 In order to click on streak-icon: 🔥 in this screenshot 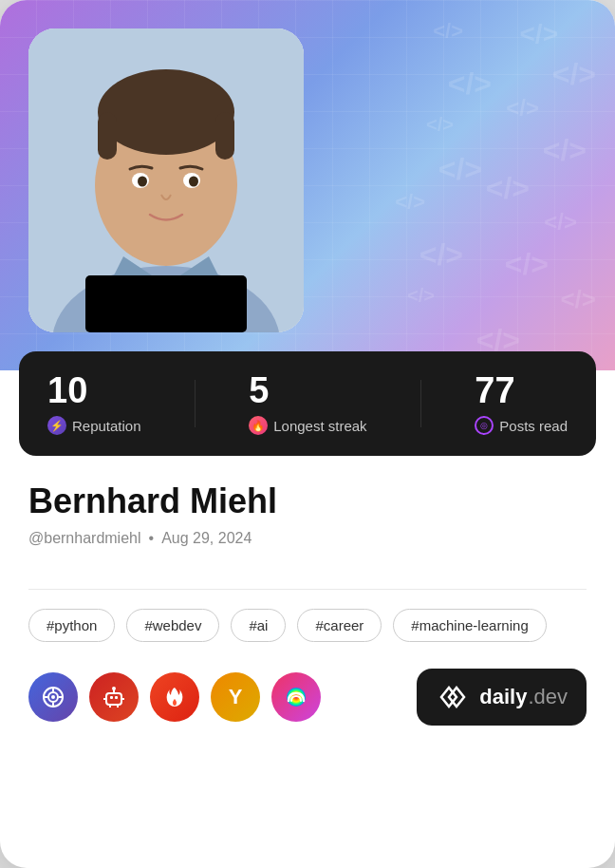, I will do `click(258, 425)`.